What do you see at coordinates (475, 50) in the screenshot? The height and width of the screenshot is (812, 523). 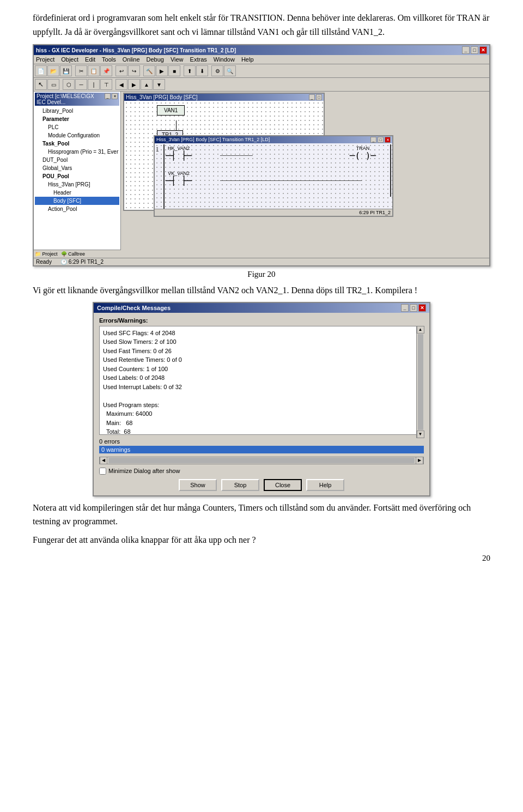 I see `maximize-button: □` at bounding box center [475, 50].